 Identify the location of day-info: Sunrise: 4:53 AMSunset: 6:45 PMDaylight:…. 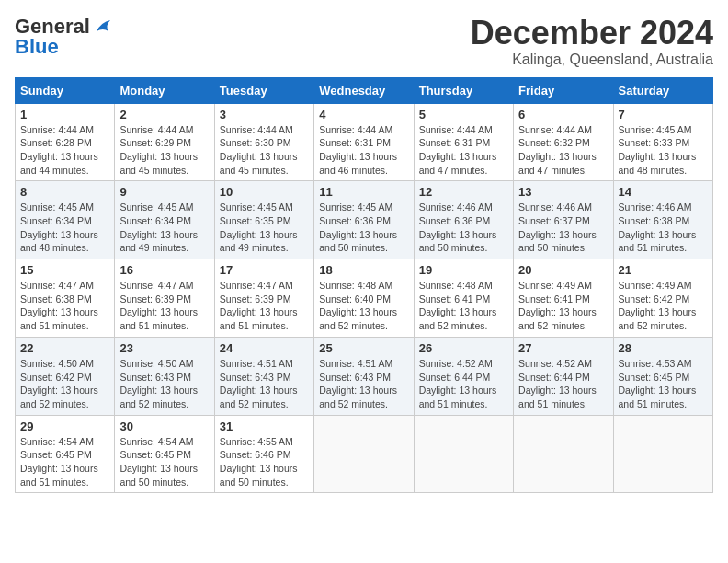
(664, 385).